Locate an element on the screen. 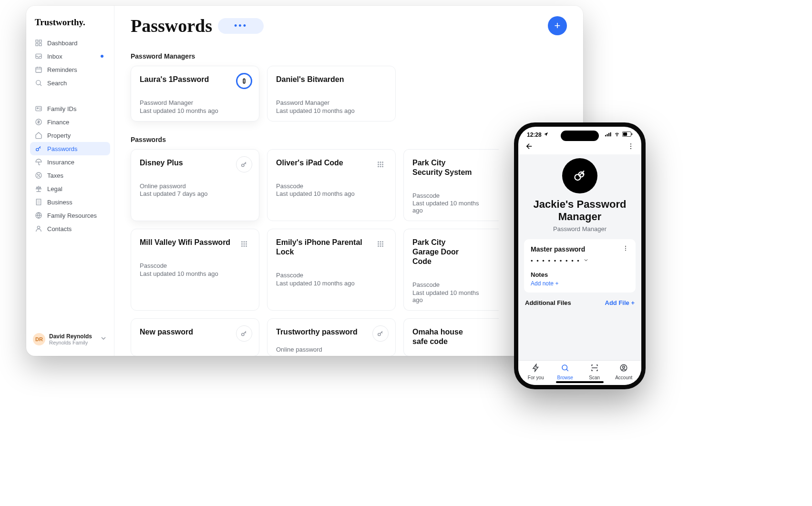 This screenshot has width=812, height=506. unread-dot-icon is located at coordinates (102, 56).